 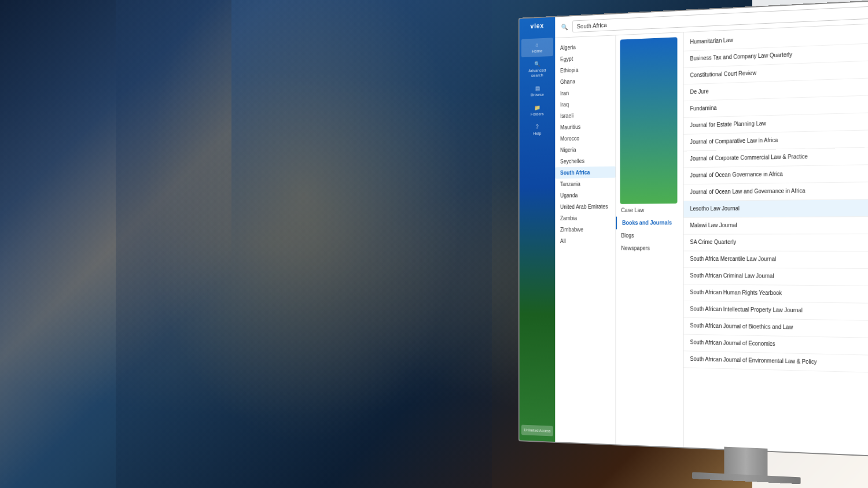 What do you see at coordinates (779, 73) in the screenshot?
I see `journal-name-constitutional-court: Constitutional Court Review` at bounding box center [779, 73].